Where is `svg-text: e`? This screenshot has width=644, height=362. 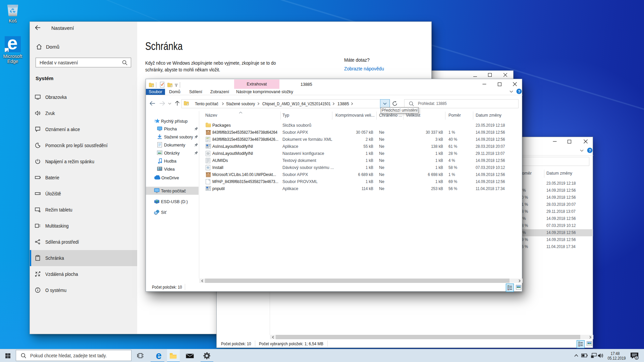 svg-text: e is located at coordinates (12, 44).